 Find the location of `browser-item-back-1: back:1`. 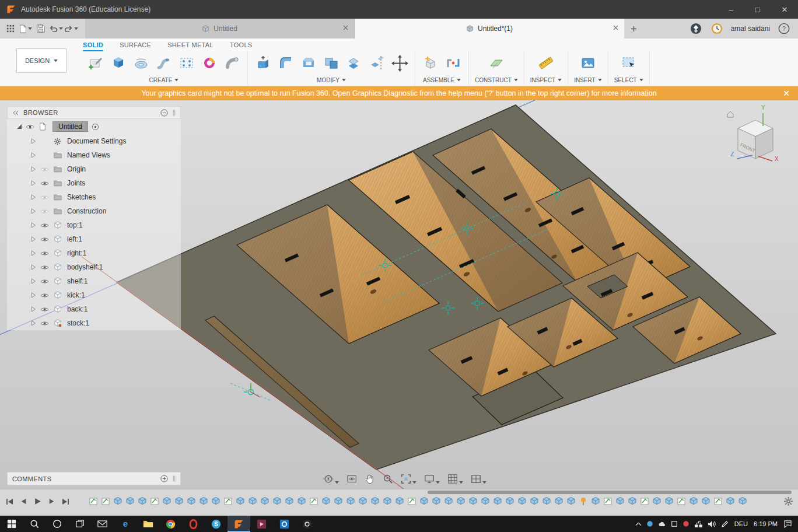

browser-item-back-1: back:1 is located at coordinates (94, 309).